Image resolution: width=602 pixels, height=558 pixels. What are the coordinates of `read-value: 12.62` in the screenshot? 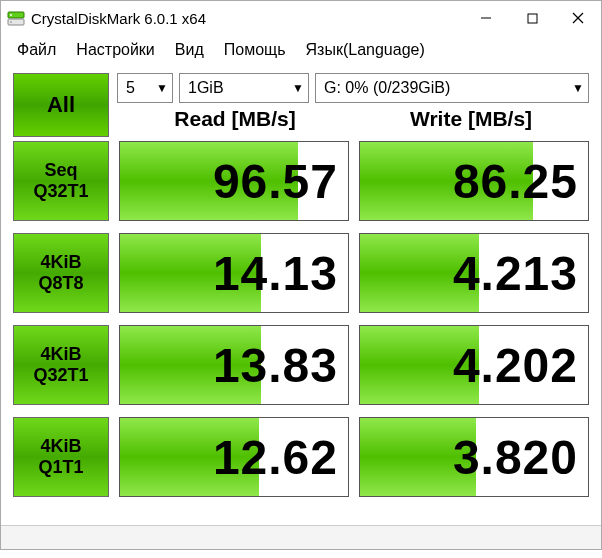 It's located at (276, 458).